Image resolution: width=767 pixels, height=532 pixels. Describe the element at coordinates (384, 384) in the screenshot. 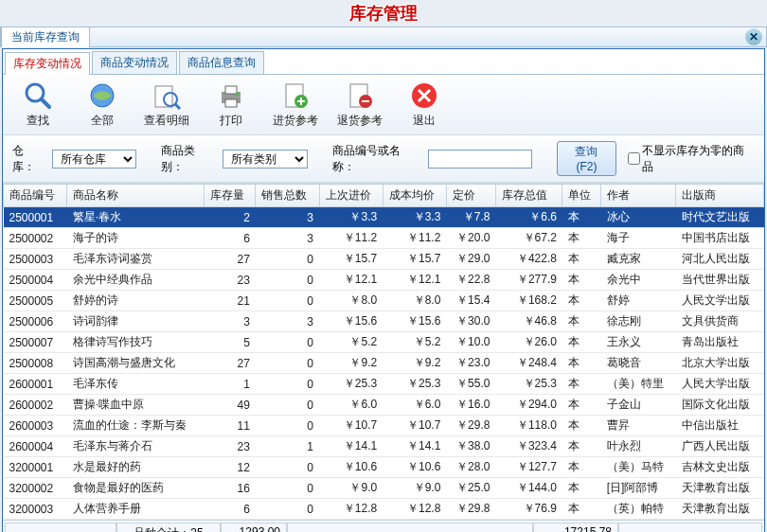

I see `table-row: 2600001毛泽东传10￥25.3￥25.3￥55.0￥25.3本（美）特里人…` at that location.